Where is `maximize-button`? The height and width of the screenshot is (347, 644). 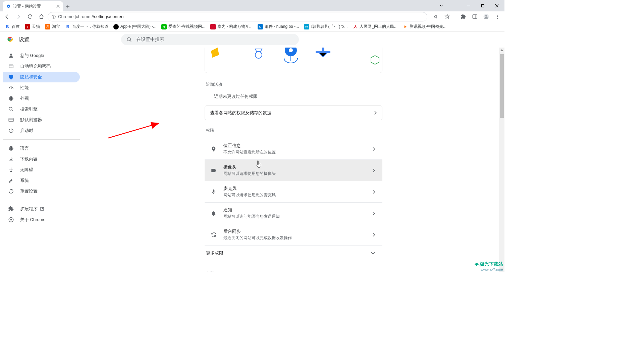
maximize-button is located at coordinates (483, 6).